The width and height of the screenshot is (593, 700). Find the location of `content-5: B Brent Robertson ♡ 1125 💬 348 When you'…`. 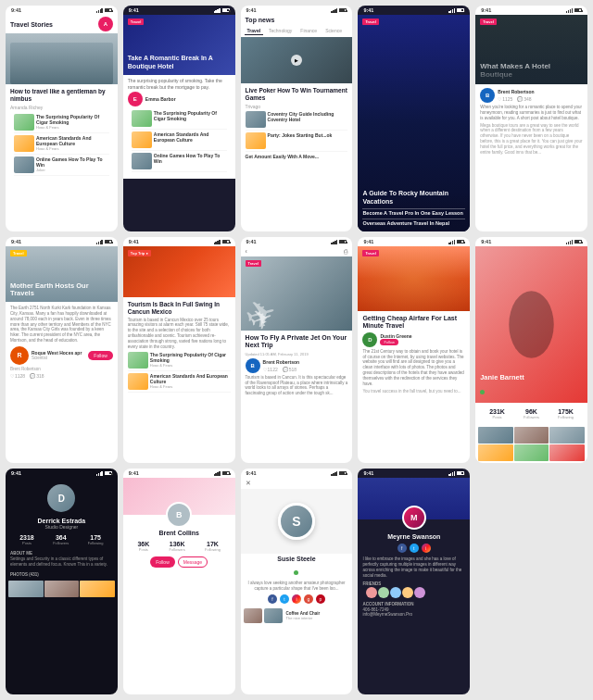

content-5: B Brent Robertson ♡ 1125 💬 348 When you'… is located at coordinates (532, 157).